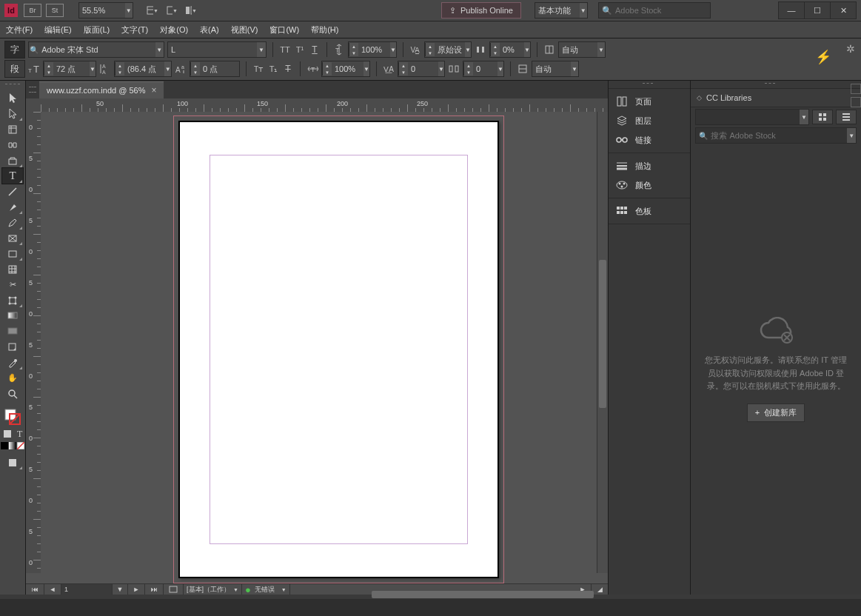  Describe the element at coordinates (823, 117) in the screenshot. I see `grid-view-button` at that location.